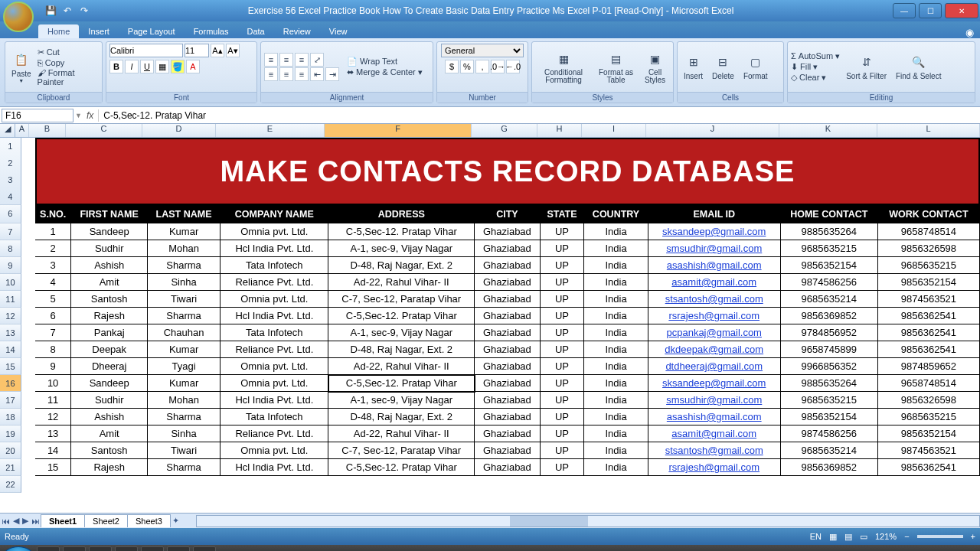 The height and width of the screenshot is (551, 980). What do you see at coordinates (11, 299) in the screenshot?
I see `row-header-11: 11` at bounding box center [11, 299].